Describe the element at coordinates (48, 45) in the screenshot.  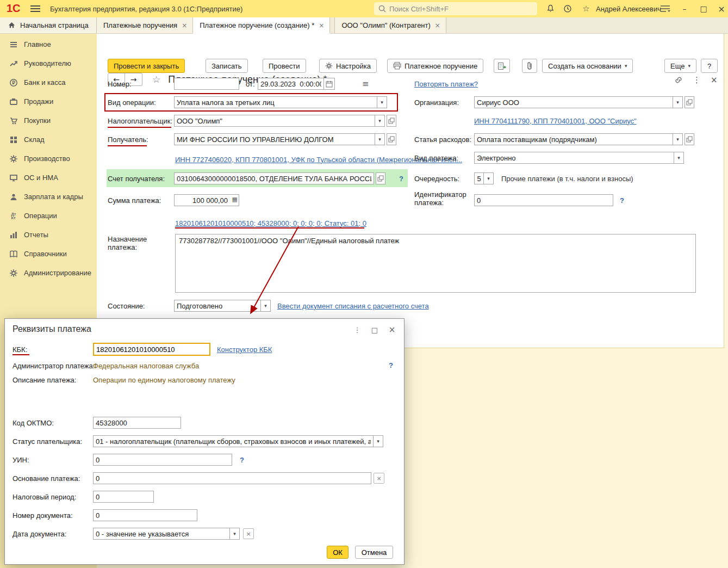
I see `sidebar-item-glavnoe: Главное` at that location.